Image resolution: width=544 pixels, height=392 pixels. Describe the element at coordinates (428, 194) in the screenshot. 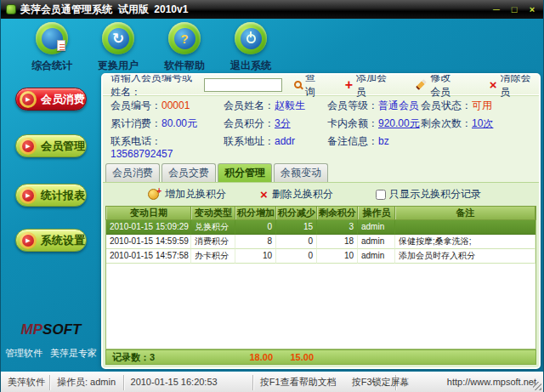

I see `filter-exchange-records: 只显示兑换积分记录` at that location.